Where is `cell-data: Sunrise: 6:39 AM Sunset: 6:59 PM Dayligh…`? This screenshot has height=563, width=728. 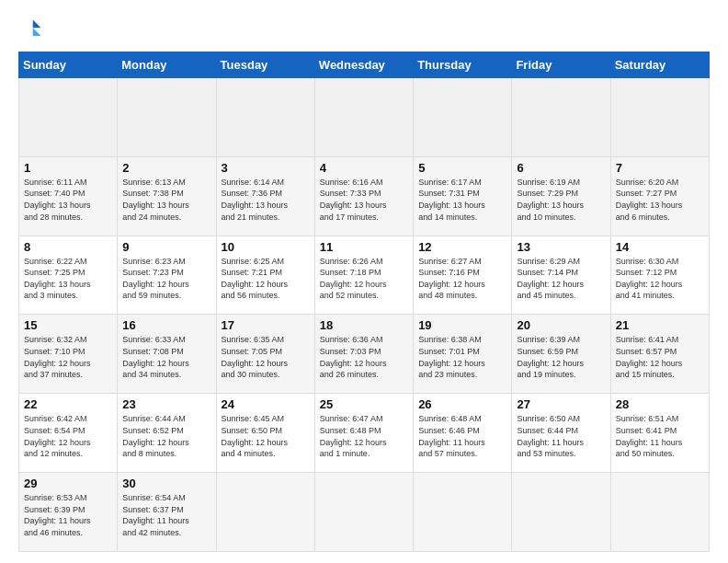 cell-data: Sunrise: 6:39 AM Sunset: 6:59 PM Dayligh… is located at coordinates (561, 357).